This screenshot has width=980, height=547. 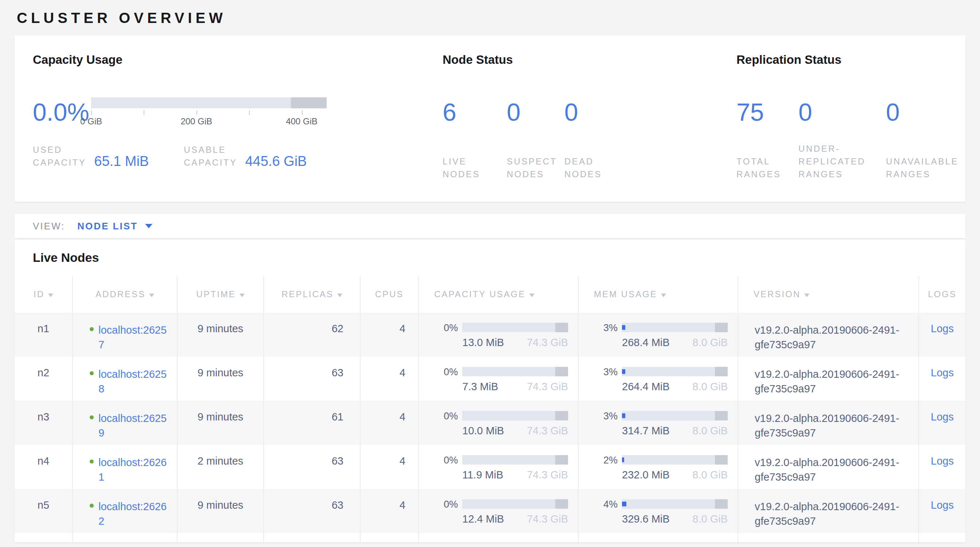 I want to click on node-live-dot-icon, so click(x=92, y=417).